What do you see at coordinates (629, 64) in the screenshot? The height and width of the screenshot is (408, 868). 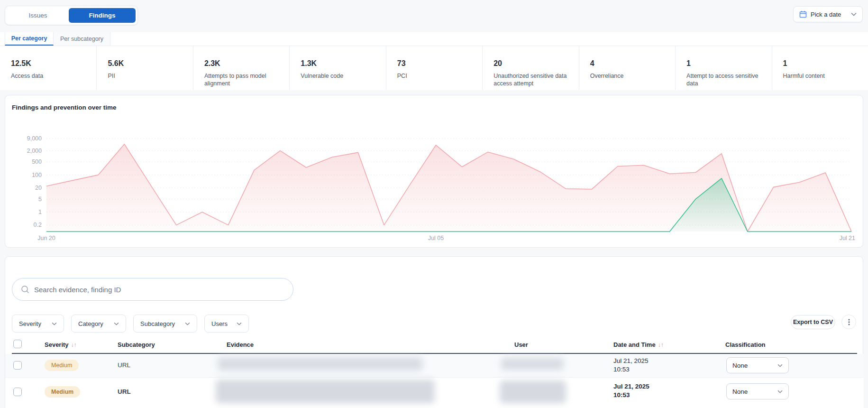 I see `stat-value: 4` at bounding box center [629, 64].